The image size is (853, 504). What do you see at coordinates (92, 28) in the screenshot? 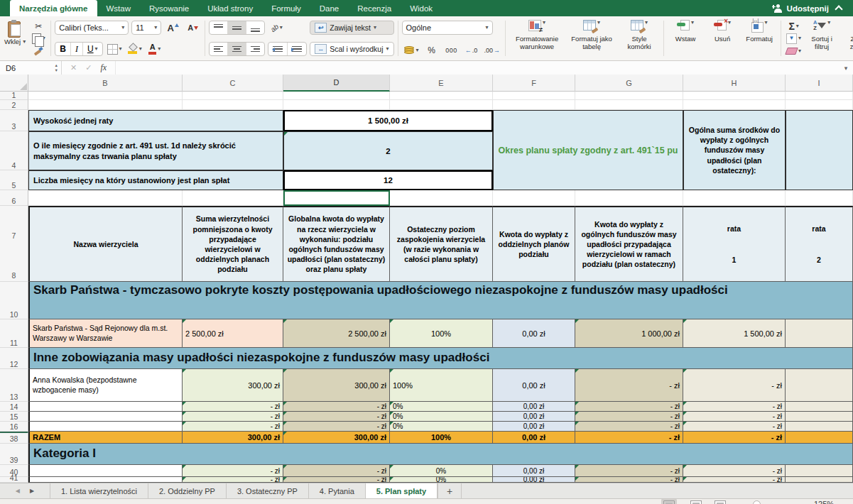
I see `font-name-select: Calibri (Teks...▾` at bounding box center [92, 28].